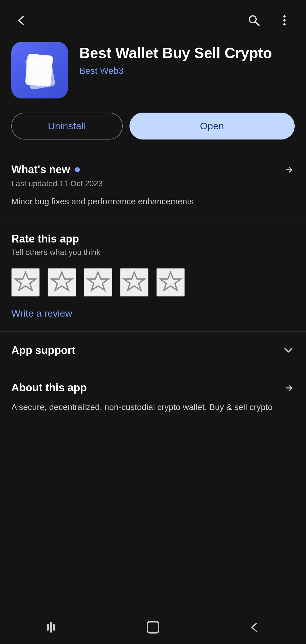  I want to click on whats-new-date: Last updated 11 Oct 2023, so click(153, 184).